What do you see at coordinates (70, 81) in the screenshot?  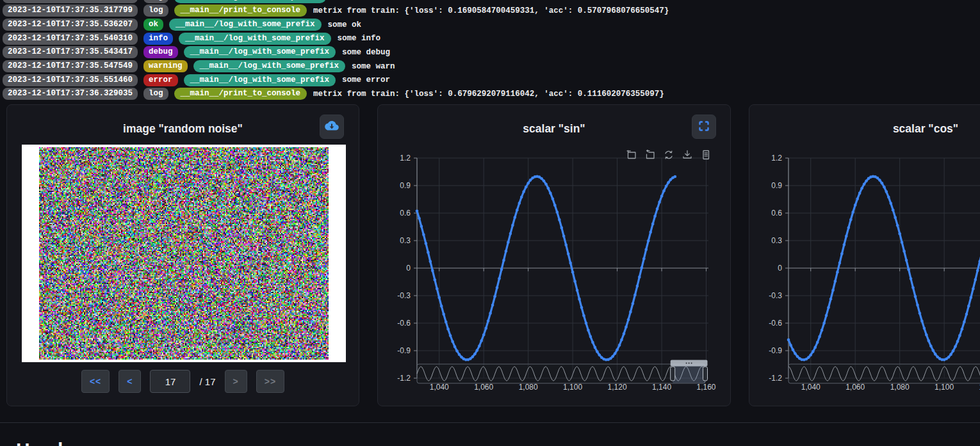 I see `log-timestamp-badge: 2023-12-10T17:37:35.551460` at bounding box center [70, 81].